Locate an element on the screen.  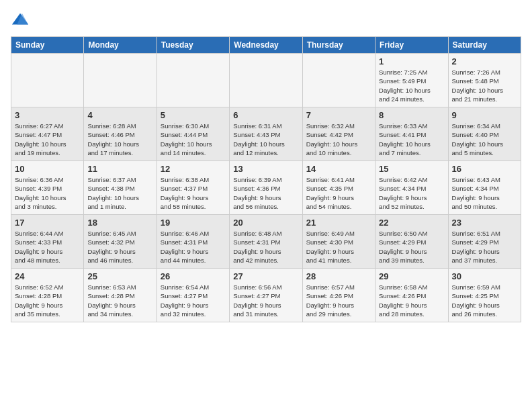
day-number: 21 is located at coordinates (339, 223).